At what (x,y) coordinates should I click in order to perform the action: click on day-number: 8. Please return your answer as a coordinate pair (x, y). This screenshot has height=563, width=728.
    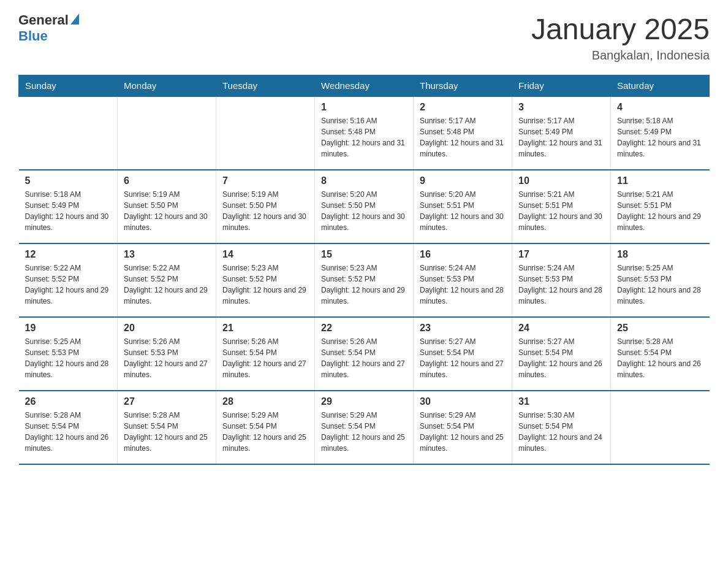
    Looking at the image, I should click on (364, 181).